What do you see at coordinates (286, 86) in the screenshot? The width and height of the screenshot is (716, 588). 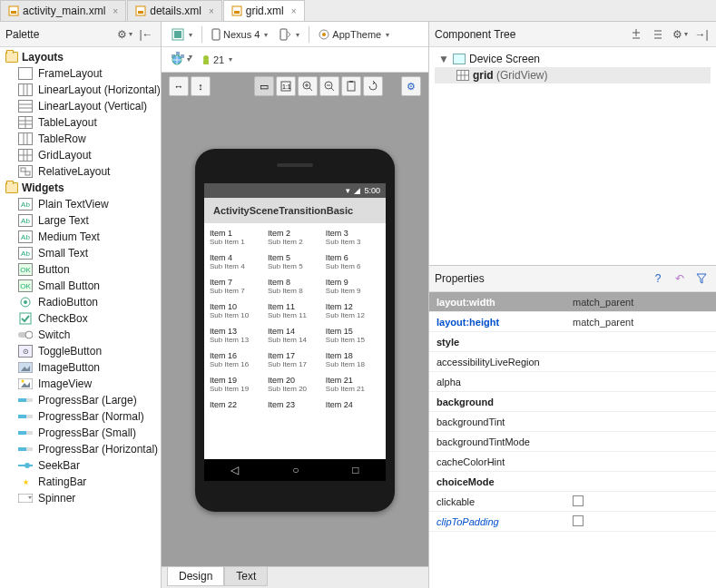 I see `zoom-fit-icon: 1:1` at bounding box center [286, 86].